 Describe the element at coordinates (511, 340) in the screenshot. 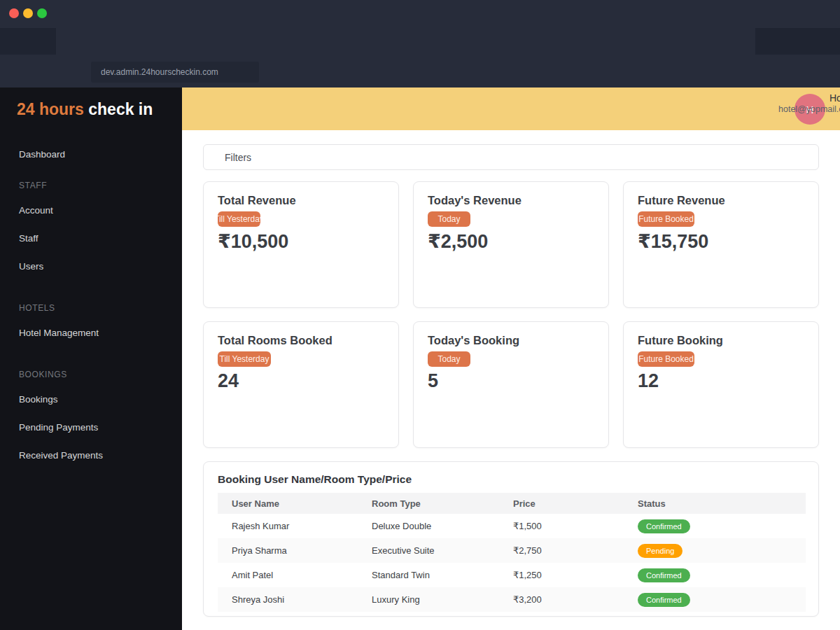

I see `stat-card-title: Today's Booking` at that location.